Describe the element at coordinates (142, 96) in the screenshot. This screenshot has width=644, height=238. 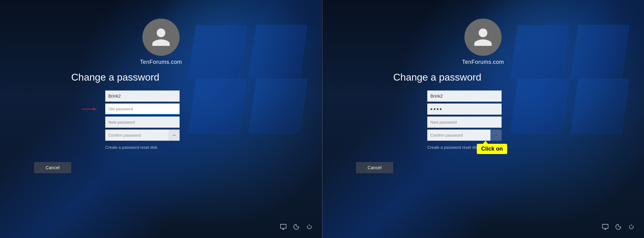
I see `account-row-left` at that location.